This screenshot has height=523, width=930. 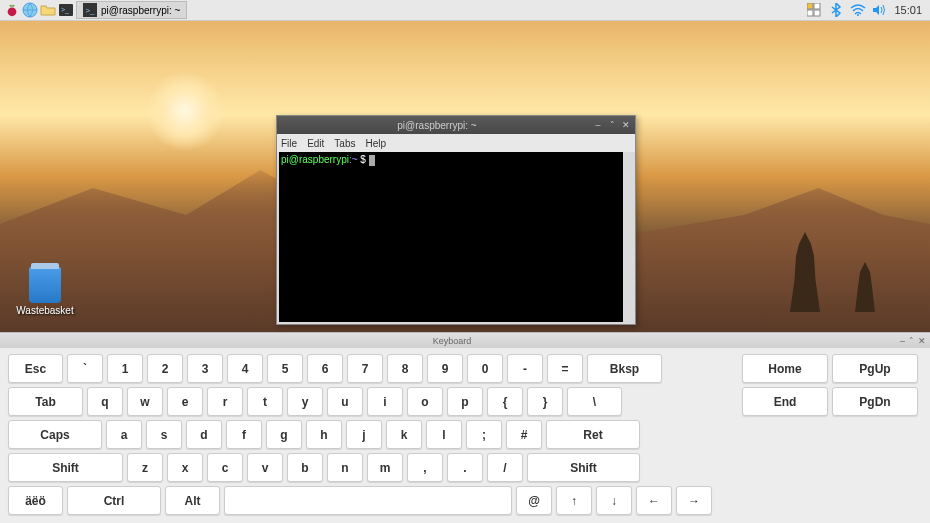 What do you see at coordinates (385, 402) in the screenshot?
I see `key-i: i` at bounding box center [385, 402].